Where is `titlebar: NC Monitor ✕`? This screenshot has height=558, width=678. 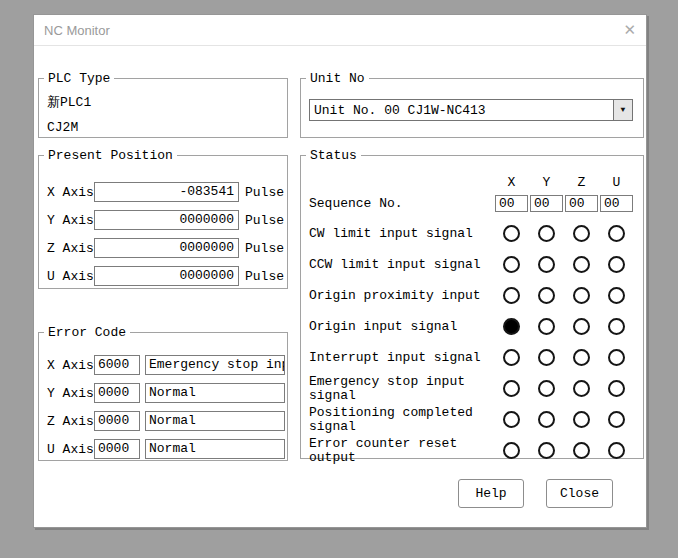 titlebar: NC Monitor ✕ is located at coordinates (340, 30).